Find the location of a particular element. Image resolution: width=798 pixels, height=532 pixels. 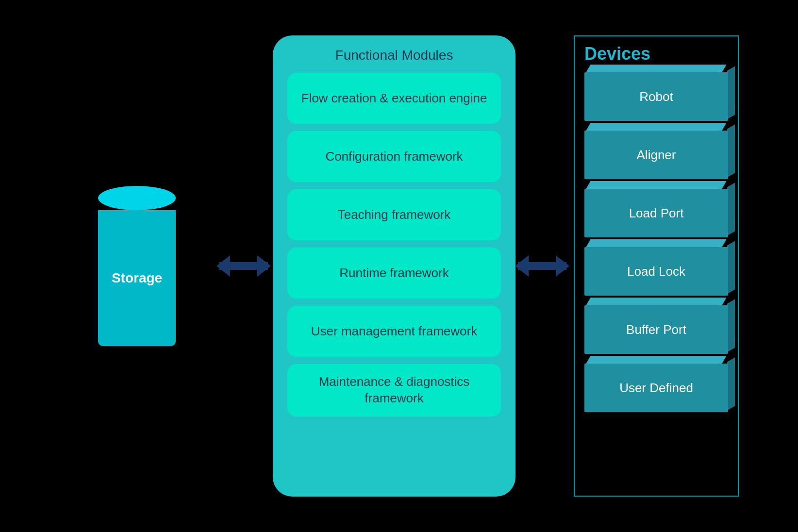

device-buffer-port-top is located at coordinates (656, 301).